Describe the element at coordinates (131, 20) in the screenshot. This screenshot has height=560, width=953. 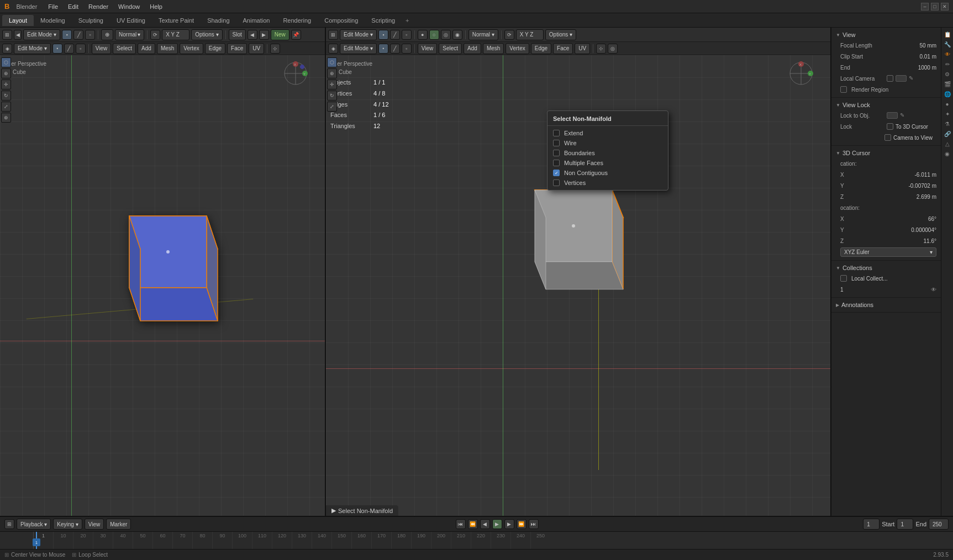
I see `tab-uv-editing: UV Editing` at that location.